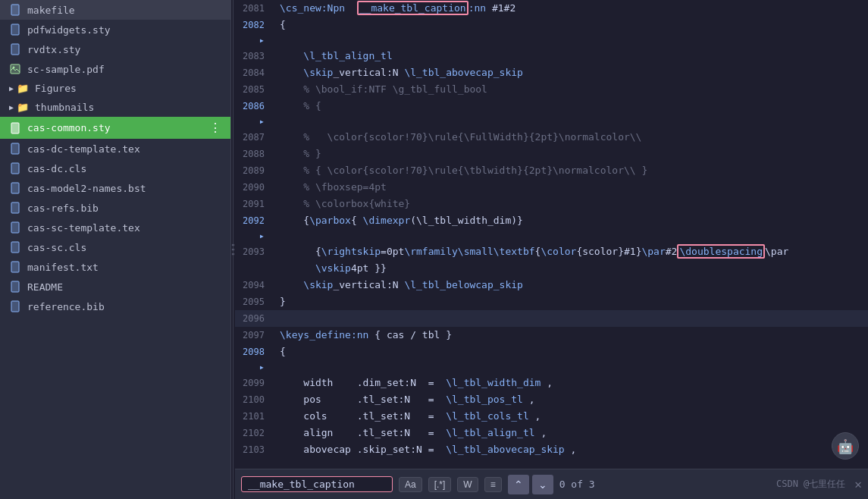 This screenshot has height=499, width=868. Describe the element at coordinates (256, 432) in the screenshot. I see `line-number: 2102` at that location.